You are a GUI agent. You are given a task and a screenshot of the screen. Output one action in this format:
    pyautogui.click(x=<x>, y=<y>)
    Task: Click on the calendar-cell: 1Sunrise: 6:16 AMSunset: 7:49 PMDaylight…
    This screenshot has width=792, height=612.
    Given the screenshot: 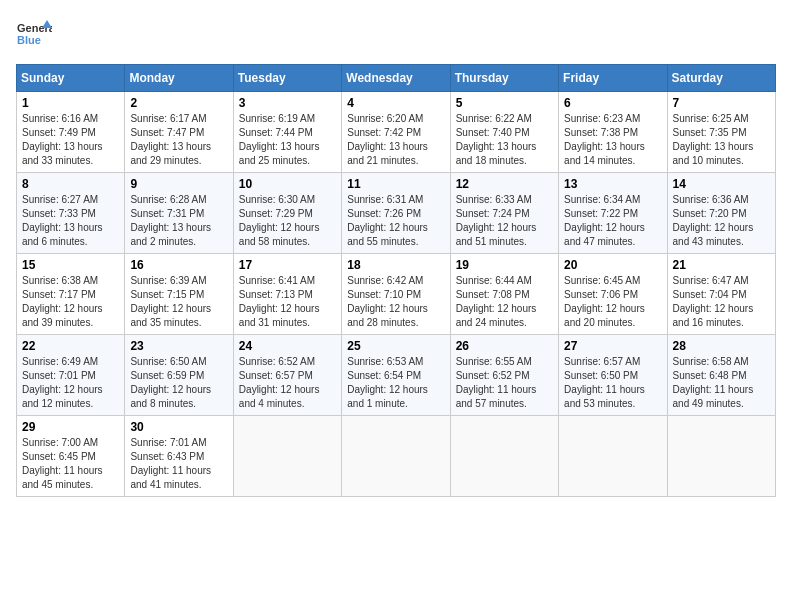 What is the action you would take?
    pyautogui.click(x=71, y=132)
    